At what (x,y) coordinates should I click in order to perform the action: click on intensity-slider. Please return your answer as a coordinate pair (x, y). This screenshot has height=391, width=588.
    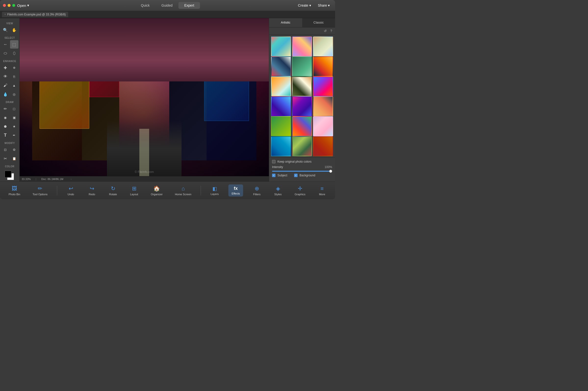
    Looking at the image, I should click on (302, 171).